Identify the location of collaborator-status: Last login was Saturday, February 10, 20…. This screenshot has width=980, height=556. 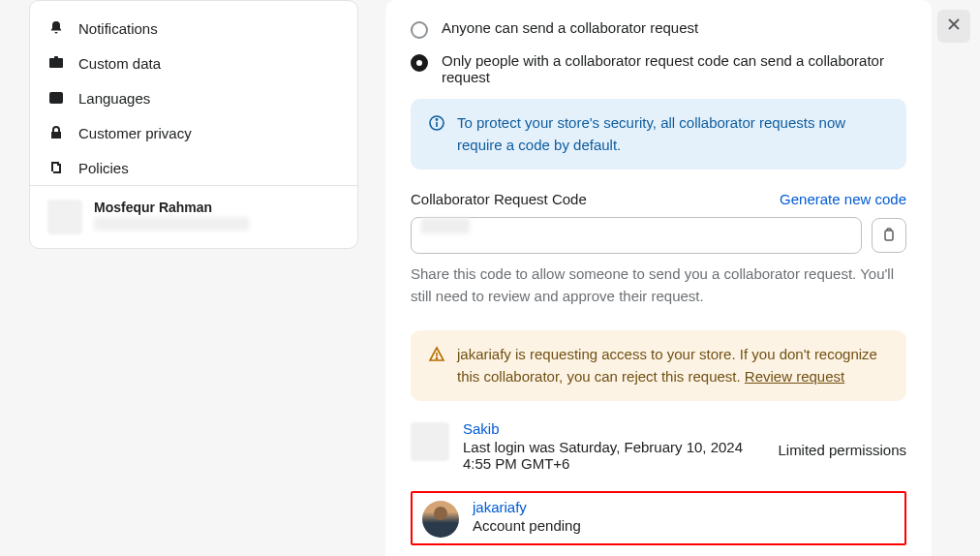
(614, 455).